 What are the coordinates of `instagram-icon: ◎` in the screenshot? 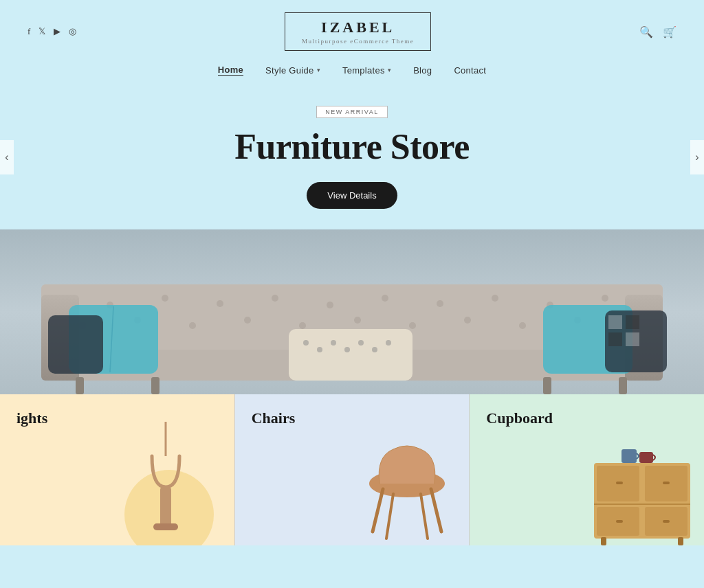 It's located at (73, 32).